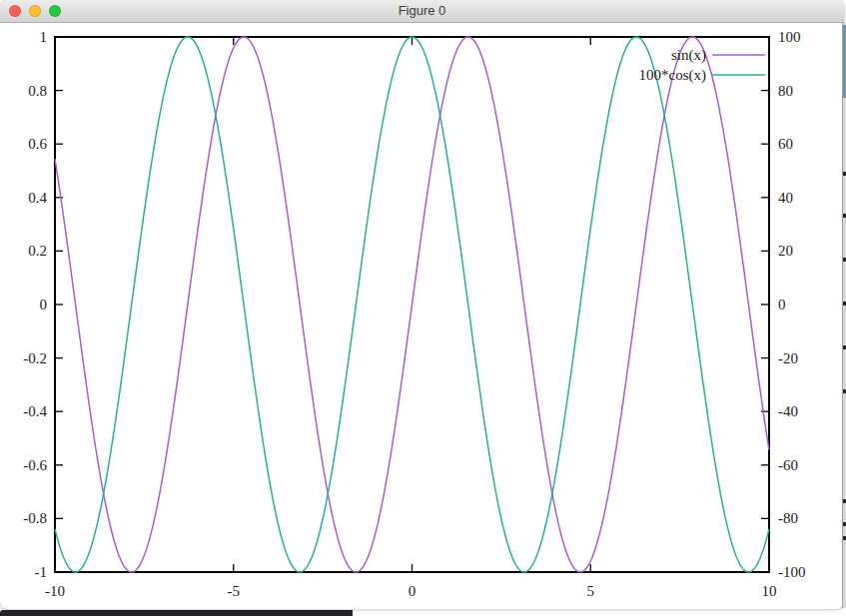 This screenshot has width=846, height=616. What do you see at coordinates (35, 11) in the screenshot?
I see `minimize-button` at bounding box center [35, 11].